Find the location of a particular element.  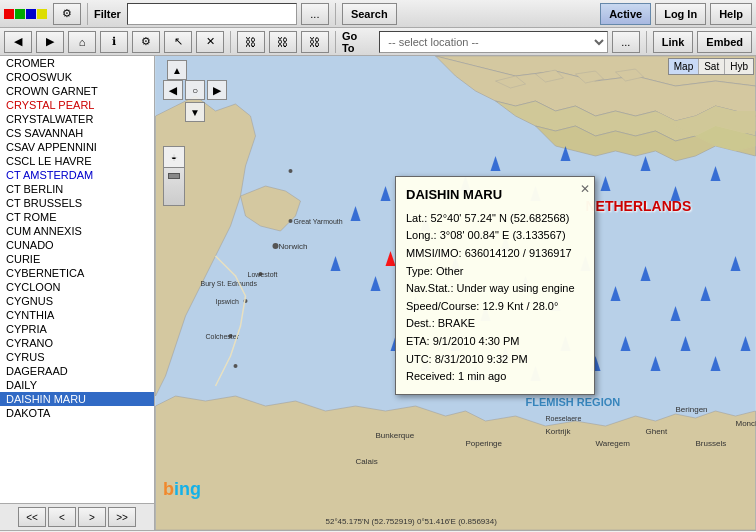

popup-lat: Lat.: 52°40' 57.24" N (52.682568) is located at coordinates (495, 219).